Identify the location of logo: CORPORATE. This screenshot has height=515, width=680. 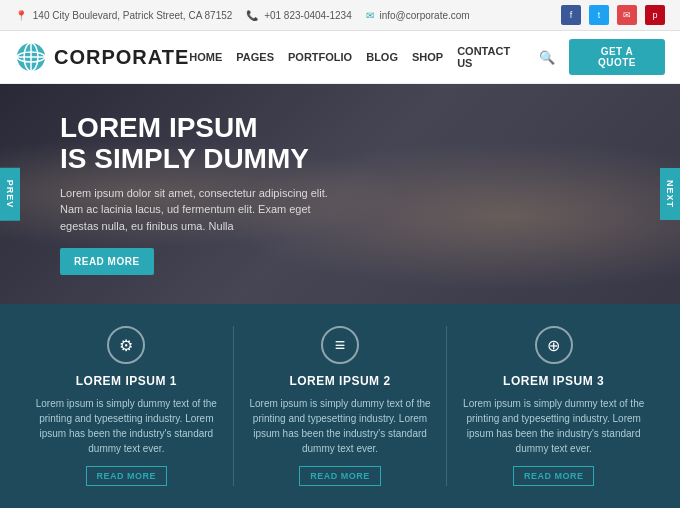
(102, 57).